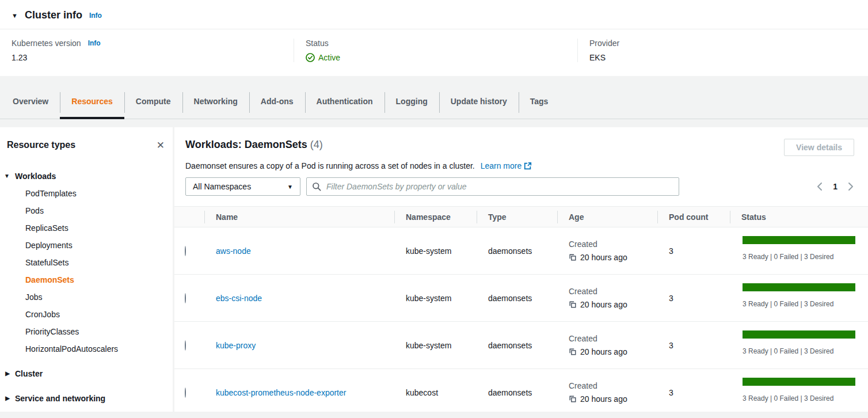 This screenshot has width=868, height=418. I want to click on column-header-namespace: Namespace, so click(435, 216).